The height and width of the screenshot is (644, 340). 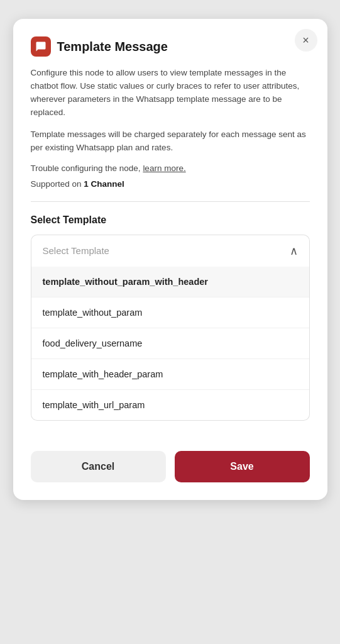 What do you see at coordinates (306, 40) in the screenshot?
I see `close-button: ×` at bounding box center [306, 40].